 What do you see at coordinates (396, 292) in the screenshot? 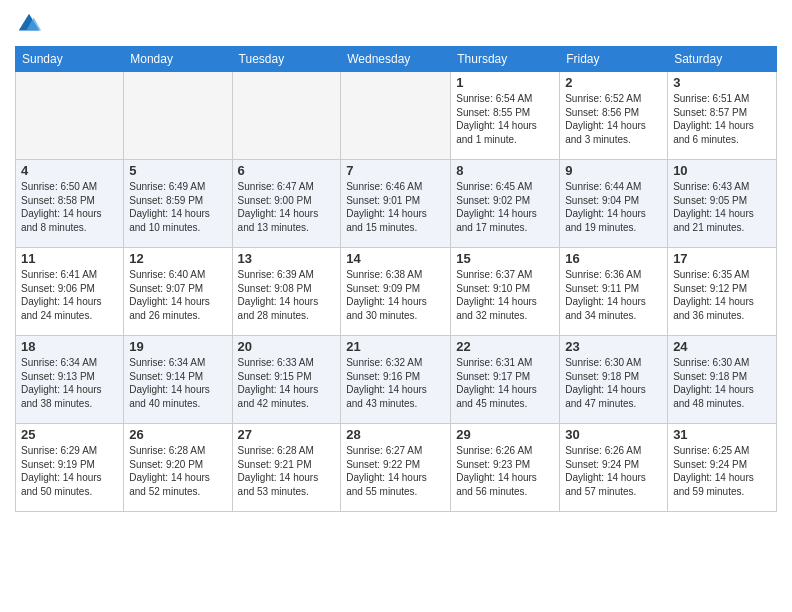
I see `table-row: 14Sunrise: 6:38 AMSunset: 9:09 PMDayligh…` at bounding box center [396, 292].